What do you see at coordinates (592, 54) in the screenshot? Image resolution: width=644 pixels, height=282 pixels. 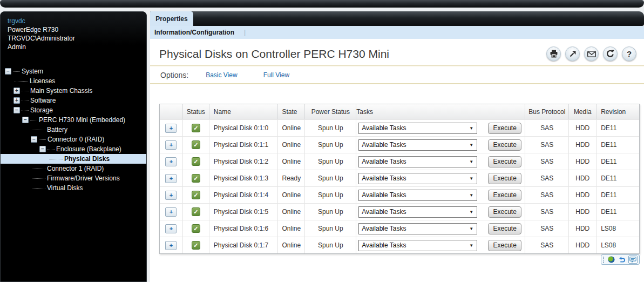 I see `email-icon` at bounding box center [592, 54].